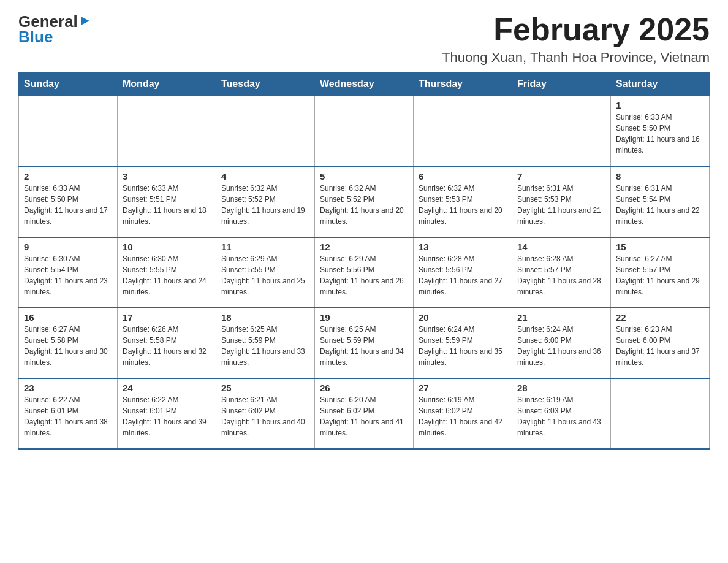 The image size is (728, 563). Describe the element at coordinates (660, 357) in the screenshot. I see `day-info-text: Daylight: 11 hours and 37 minutes.` at that location.